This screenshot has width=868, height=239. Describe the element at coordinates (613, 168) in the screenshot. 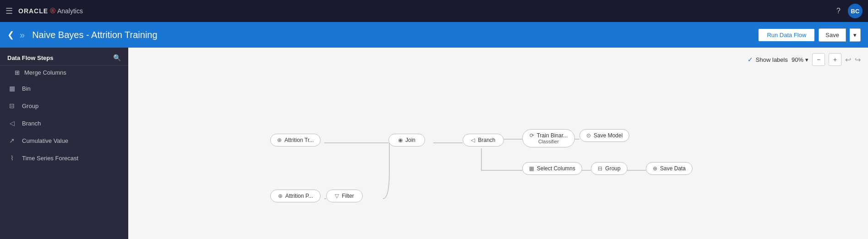

I see `node-group-label: Group` at that location.